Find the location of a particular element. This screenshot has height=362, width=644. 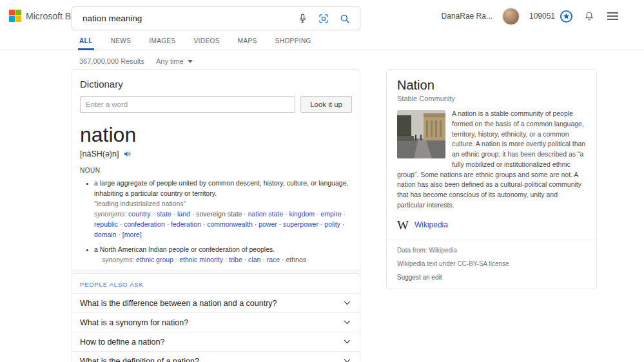

search-tabs: ALL NEWS IMAGES VIDEOS MAPS SHOPPING is located at coordinates (322, 41).